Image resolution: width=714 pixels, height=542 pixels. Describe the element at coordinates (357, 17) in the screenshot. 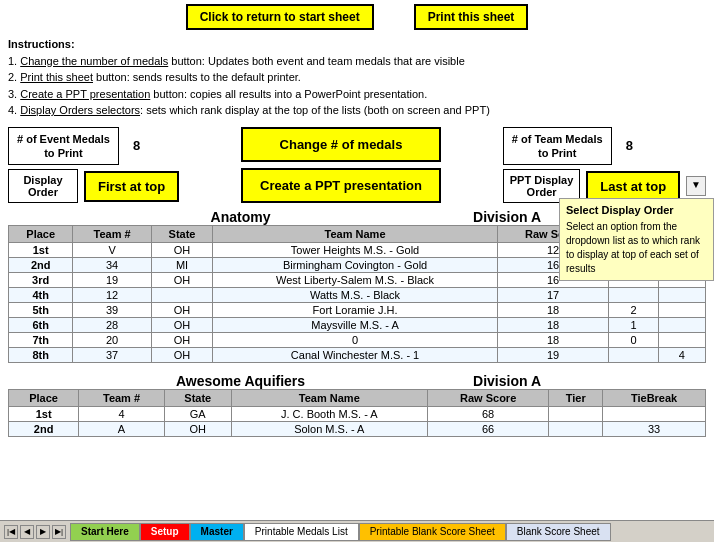

I see `top-bar: Click to return to start sheet Print thi…` at that location.